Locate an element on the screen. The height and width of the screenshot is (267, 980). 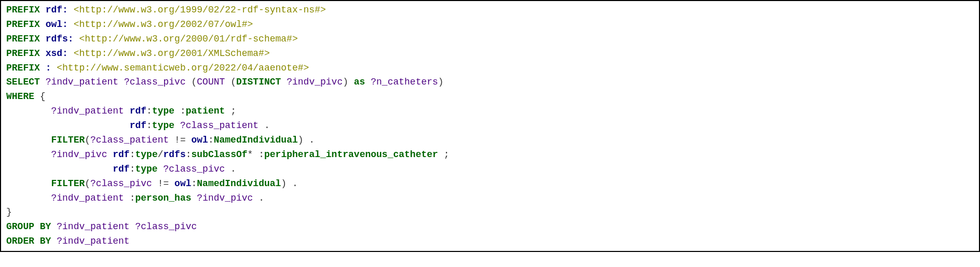
code-line: FILTER(?class_pivc != owl:NamedIndividua… is located at coordinates (490, 184).